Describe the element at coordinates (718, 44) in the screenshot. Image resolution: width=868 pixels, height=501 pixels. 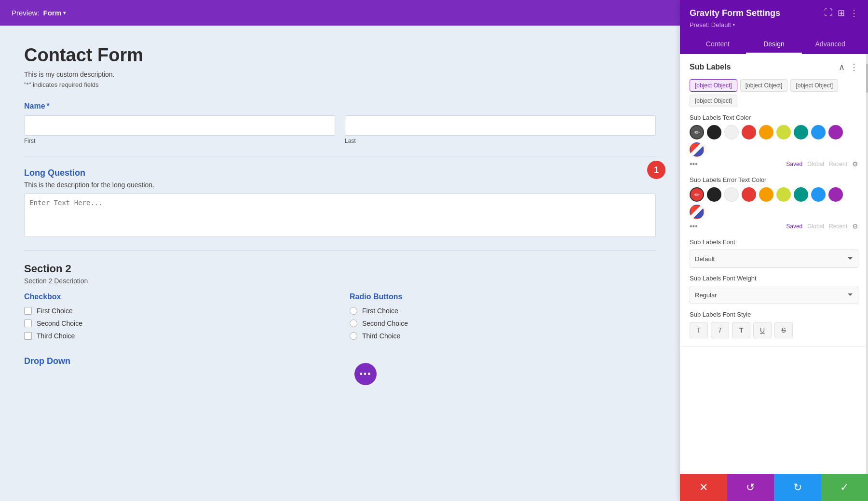
I see `tab-content: Content` at that location.